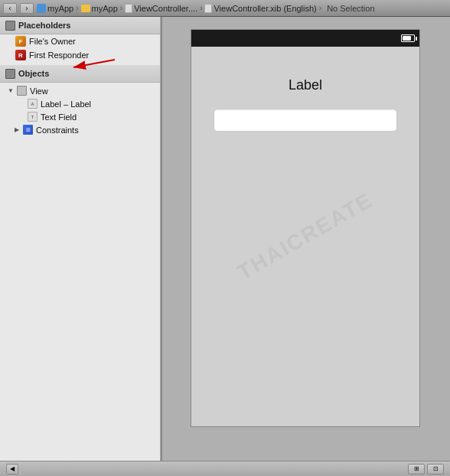 Image resolution: width=450 pixels, height=476 pixels. I want to click on objects-tree: View A Label – Label T Text Field ⊞ Cons…, so click(80, 109).